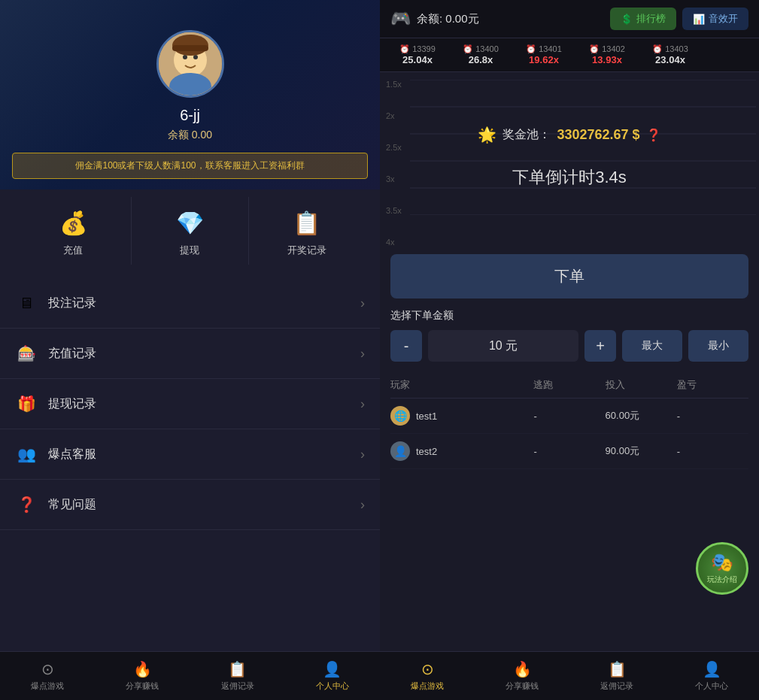 The height and width of the screenshot is (700, 759). What do you see at coordinates (190, 64) in the screenshot?
I see `avatar-image` at bounding box center [190, 64].